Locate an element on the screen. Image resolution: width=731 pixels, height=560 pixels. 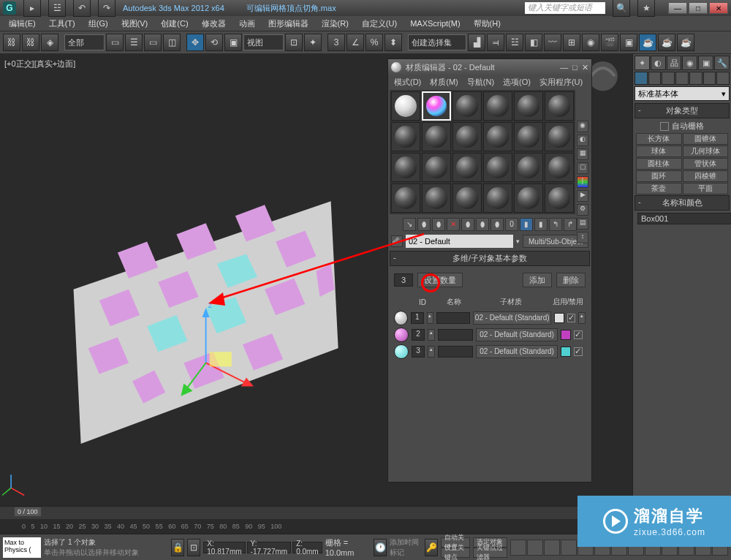
render-frame-icon: ▣ is located at coordinates (629, 42).